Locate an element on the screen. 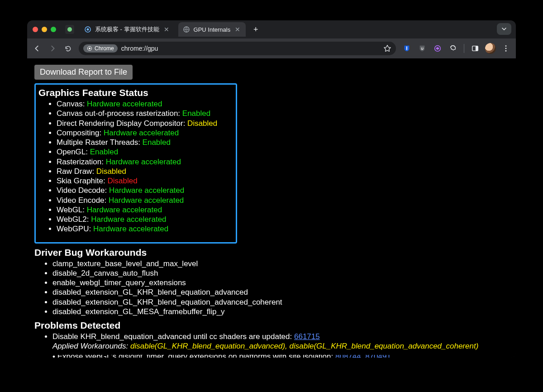 This screenshot has width=543, height=392. feature-label: Compositing: is located at coordinates (80, 133).